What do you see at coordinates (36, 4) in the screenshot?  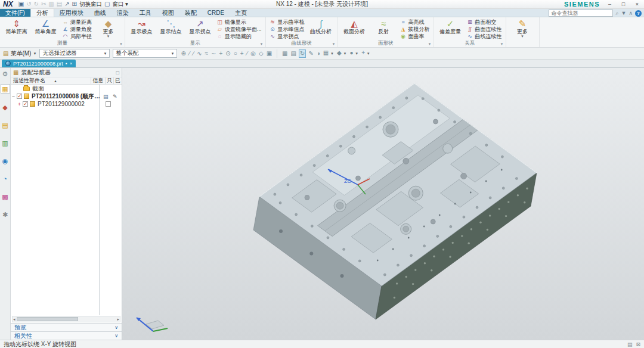 I see `redo-icon: ↻` at bounding box center [36, 4].